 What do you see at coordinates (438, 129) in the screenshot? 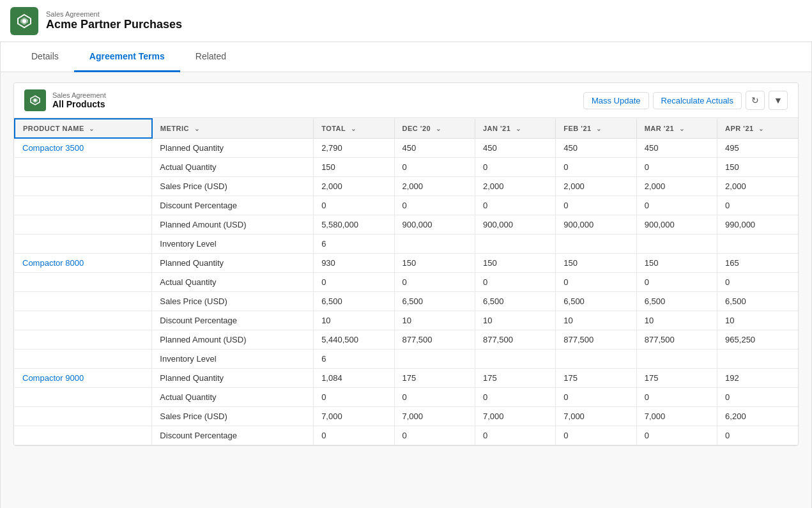
I see `dec20-sort-icon: ⌄` at bounding box center [438, 129].